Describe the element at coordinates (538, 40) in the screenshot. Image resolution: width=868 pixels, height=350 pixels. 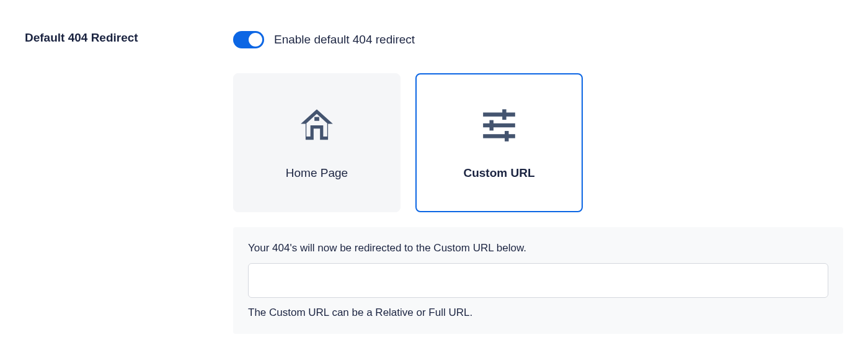
I see `toggle-row: Enable default 404 redirect` at that location.